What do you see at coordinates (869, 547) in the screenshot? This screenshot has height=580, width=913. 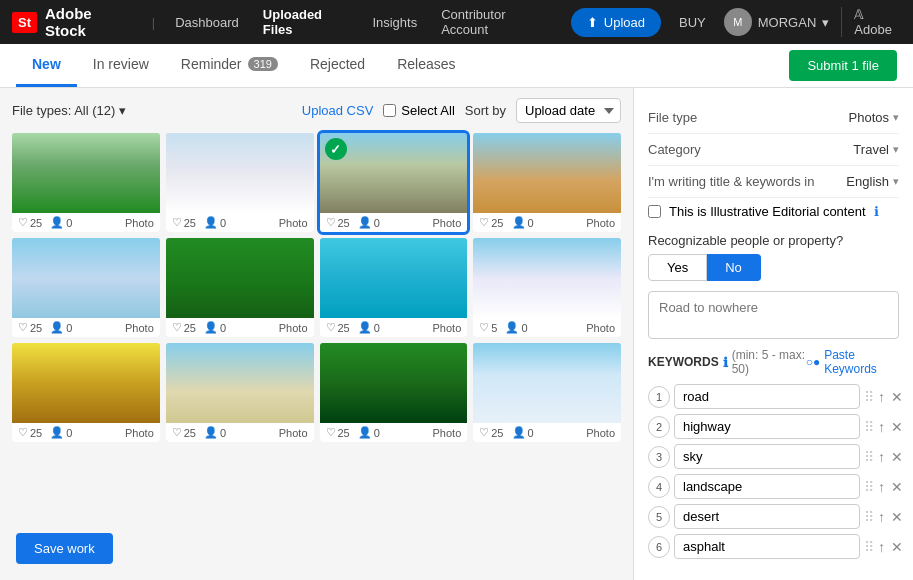 I see `keyword-drag-6: ⠿` at bounding box center [869, 547].